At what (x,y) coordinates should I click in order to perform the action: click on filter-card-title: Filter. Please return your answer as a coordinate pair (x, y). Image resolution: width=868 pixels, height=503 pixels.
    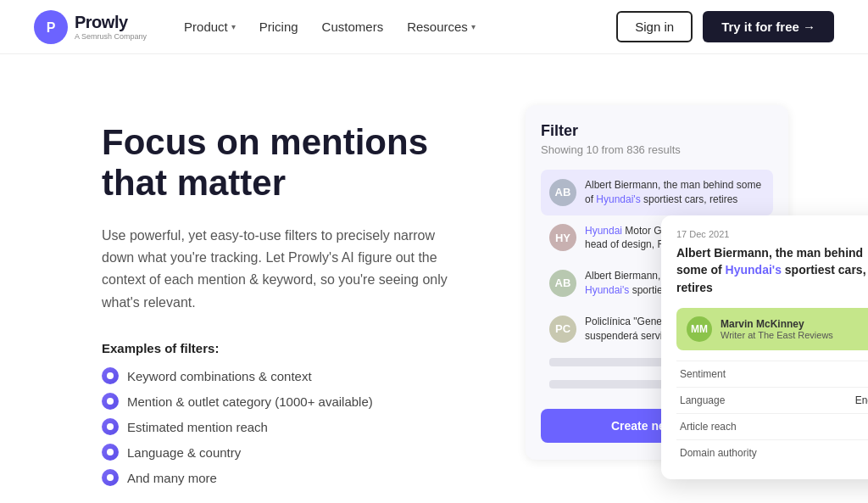
    Looking at the image, I should click on (657, 131).